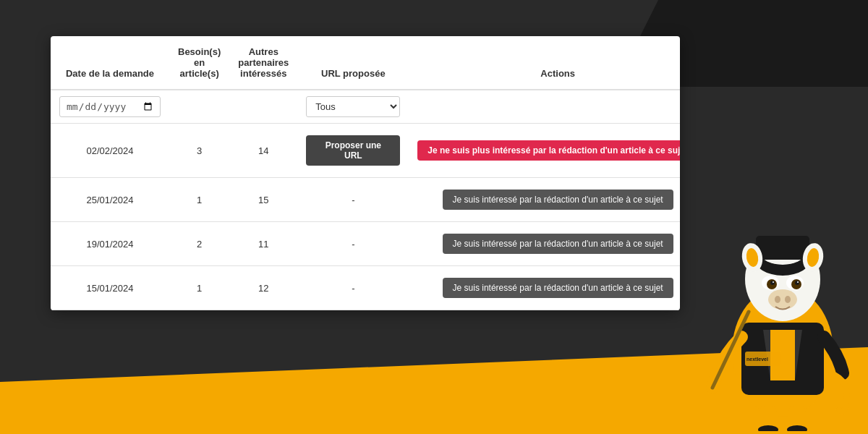  Describe the element at coordinates (544, 244) in the screenshot. I see `cell-actions-3: Je suis intéressé par la rédaction d'un …` at that location.